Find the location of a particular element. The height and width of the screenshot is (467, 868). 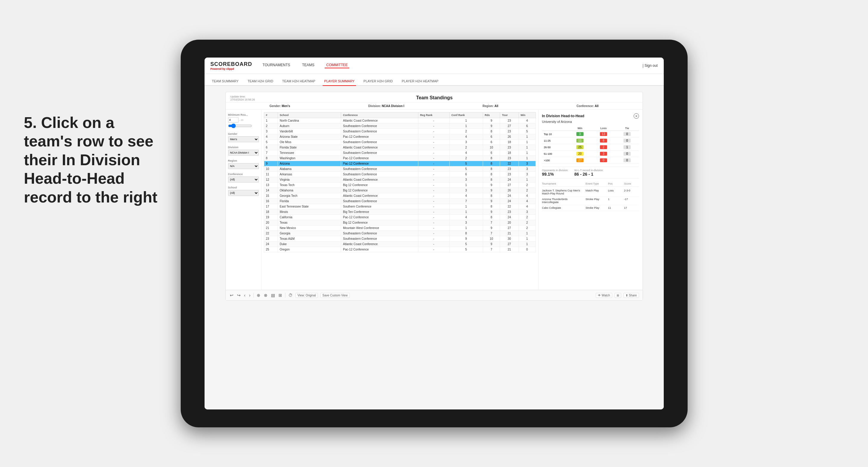

h2h-row: 11-25 11 8 0 is located at coordinates (590, 141).